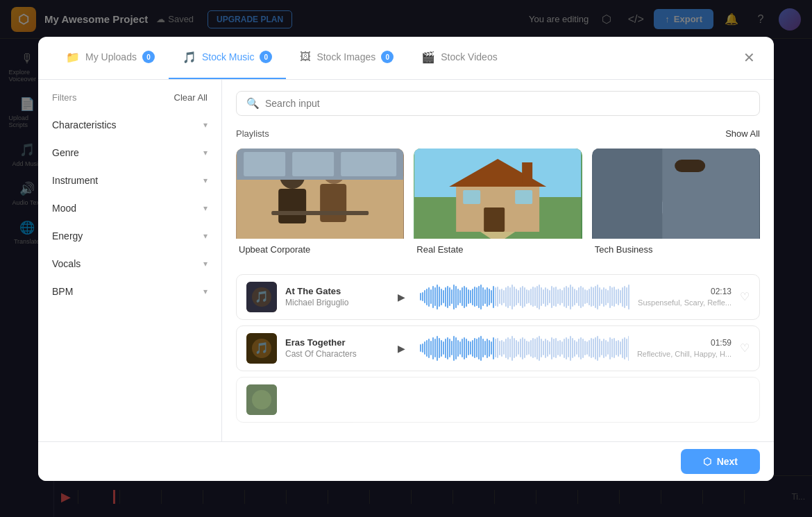 This screenshot has height=517, width=812. Describe the element at coordinates (205, 291) in the screenshot. I see `bpm-chevron: ▾` at that location.